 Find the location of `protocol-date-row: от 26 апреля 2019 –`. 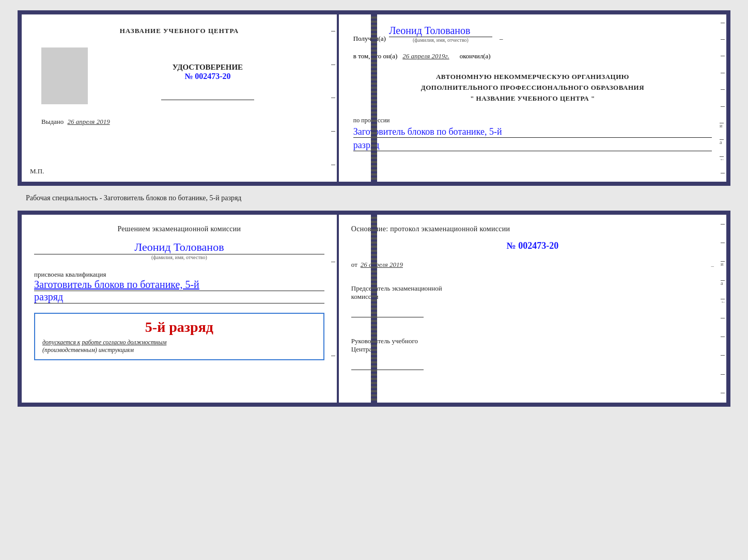

protocol-date-row: от 26 апреля 2019 – is located at coordinates (533, 265).